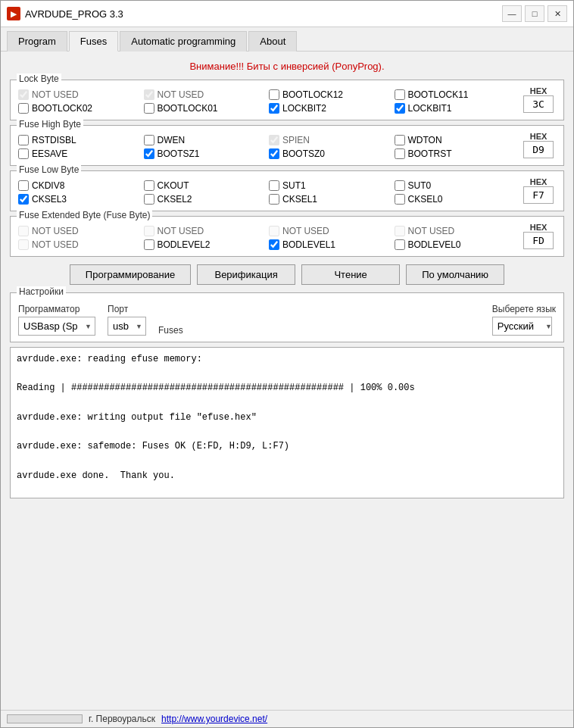 This screenshot has width=574, height=728. What do you see at coordinates (304, 154) in the screenshot?
I see `checkbox-label-bootsz0: BOOTSZ0` at bounding box center [304, 154].